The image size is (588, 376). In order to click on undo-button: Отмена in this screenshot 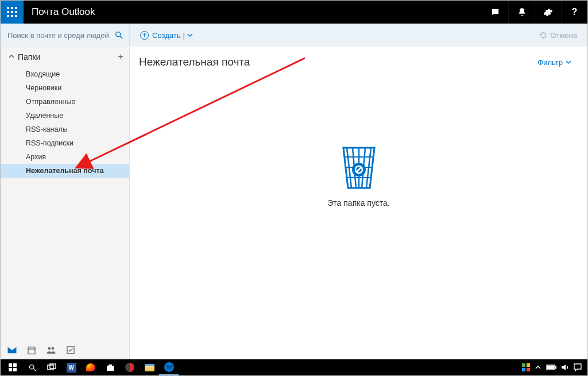, I will do `click(558, 36)`.